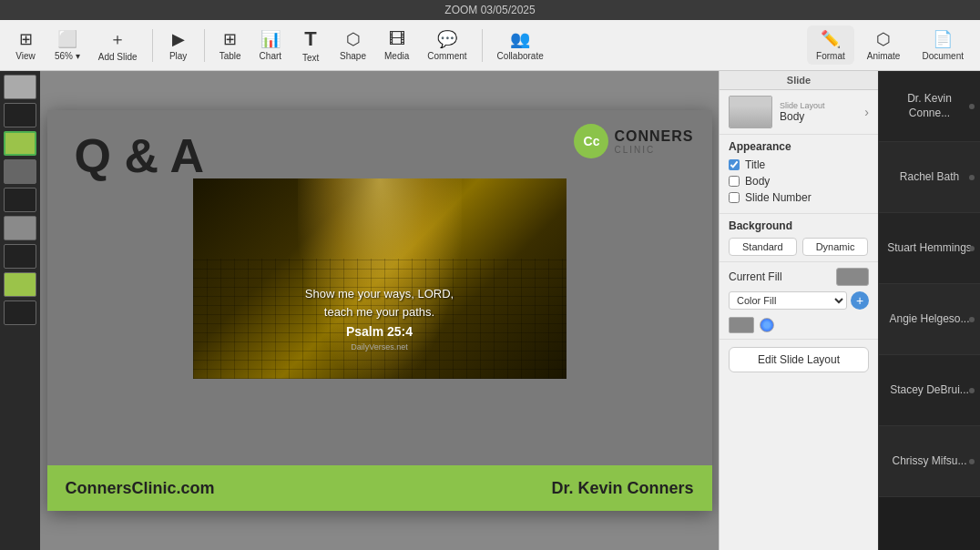  I want to click on participant-item-5: Chrissy Mifsu..., so click(929, 462).